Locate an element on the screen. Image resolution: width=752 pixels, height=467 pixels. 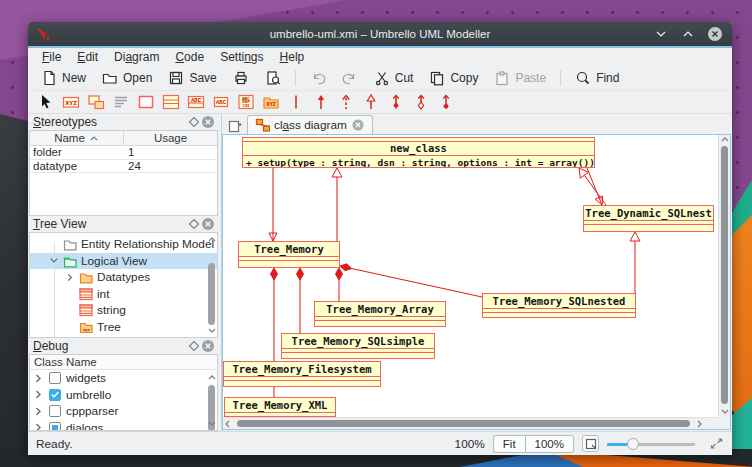
note-icon is located at coordinates (121, 102).